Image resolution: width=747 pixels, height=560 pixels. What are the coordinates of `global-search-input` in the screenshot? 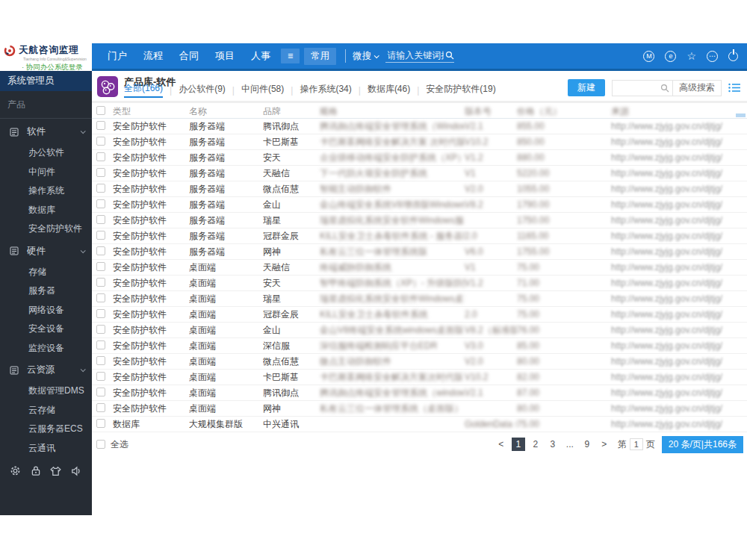 It's located at (415, 55).